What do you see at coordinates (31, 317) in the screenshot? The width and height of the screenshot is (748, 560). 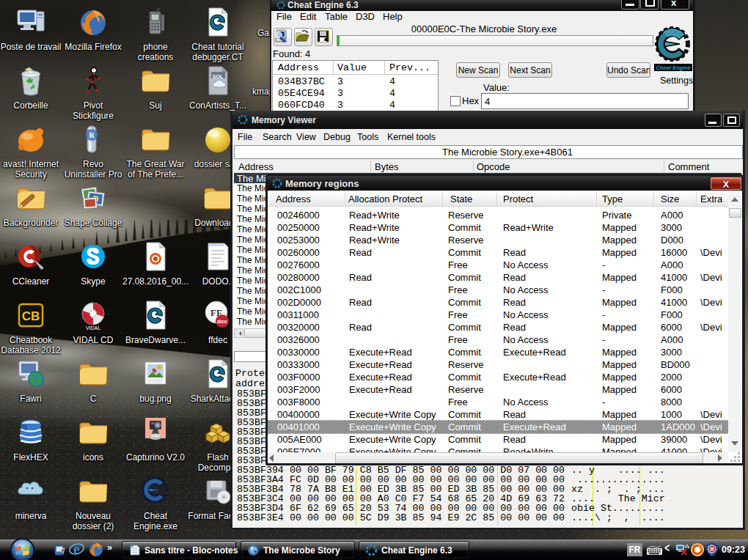 I see `svg-text: CB` at bounding box center [31, 317].